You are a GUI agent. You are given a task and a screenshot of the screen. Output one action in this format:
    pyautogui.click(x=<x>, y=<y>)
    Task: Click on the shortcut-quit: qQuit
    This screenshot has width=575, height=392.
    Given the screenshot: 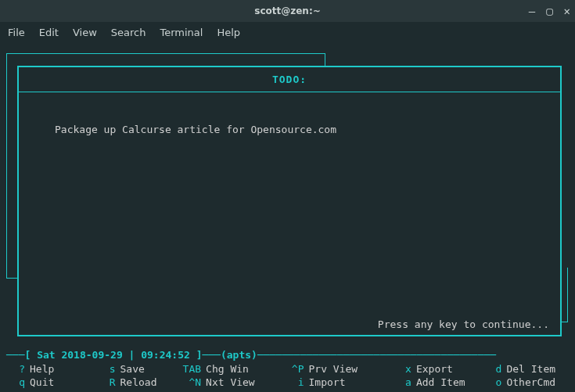 What is the action you would take?
    pyautogui.click(x=52, y=382)
    